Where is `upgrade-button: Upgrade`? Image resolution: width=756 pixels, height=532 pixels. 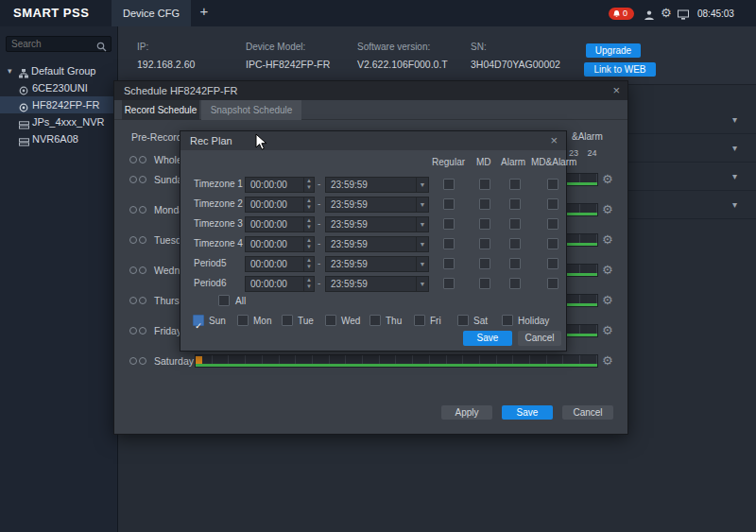
upgrade-button: Upgrade is located at coordinates (613, 51).